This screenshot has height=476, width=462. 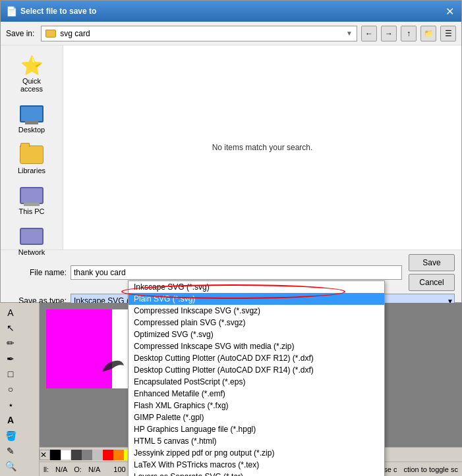 I want to click on desktop-icon, so click(x=32, y=114).